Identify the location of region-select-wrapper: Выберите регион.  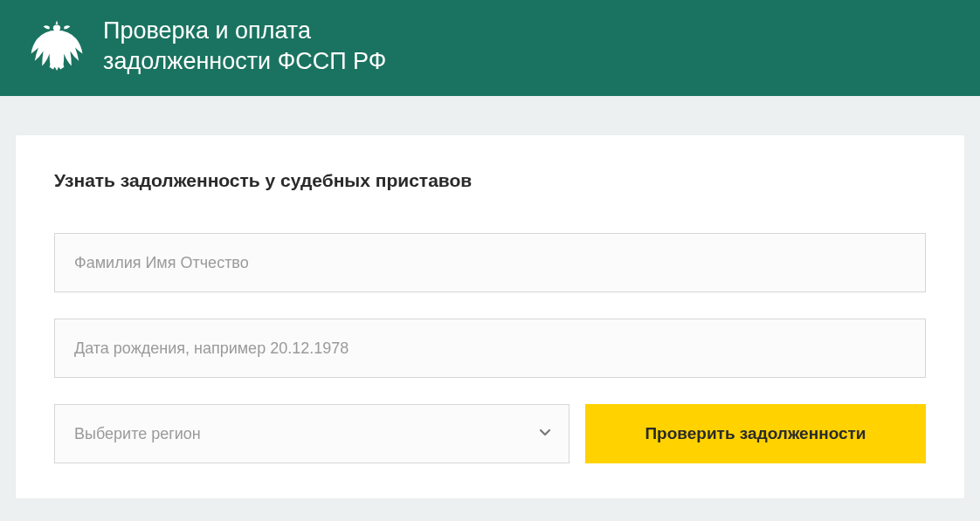
(312, 434).